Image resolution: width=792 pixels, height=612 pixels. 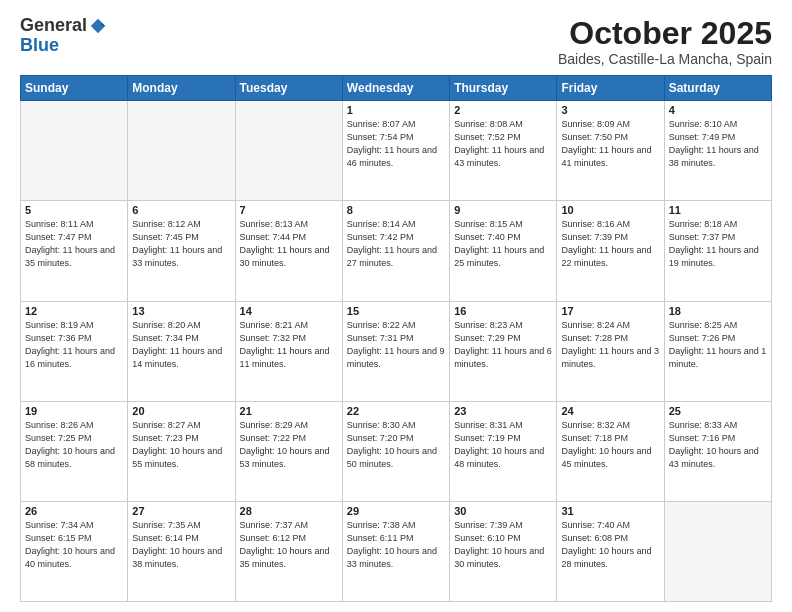 What do you see at coordinates (40, 45) in the screenshot?
I see `logo-blue-text: Blue` at bounding box center [40, 45].